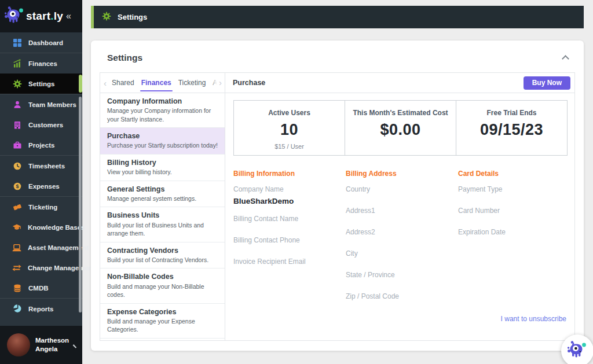 This screenshot has height=364, width=593. I want to click on stat-free-trial-ends: Free Trial Ends 09/15/23, so click(511, 128).